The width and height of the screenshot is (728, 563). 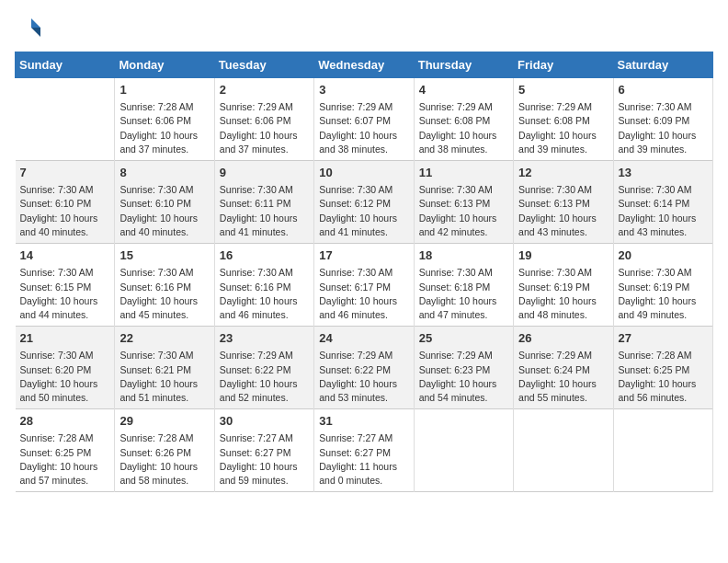 What do you see at coordinates (364, 90) in the screenshot?
I see `day-number: 3` at bounding box center [364, 90].